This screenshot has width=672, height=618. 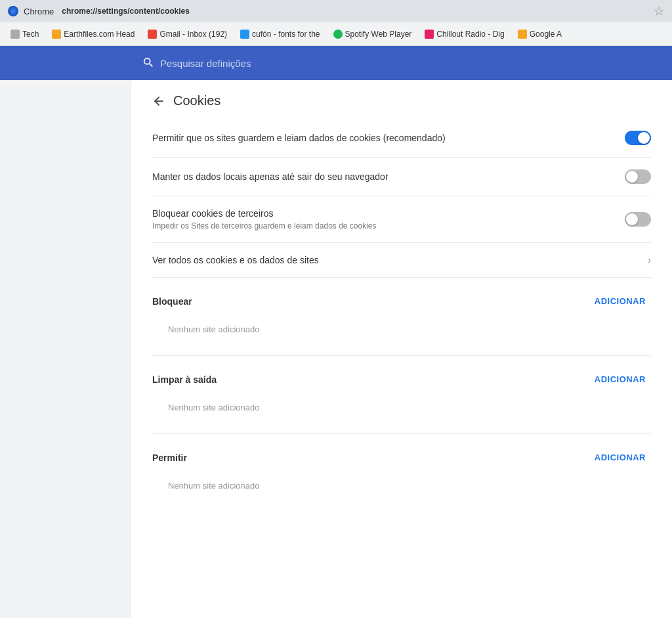 What do you see at coordinates (638, 177) in the screenshot?
I see `clear-on-exit-toggle` at bounding box center [638, 177].